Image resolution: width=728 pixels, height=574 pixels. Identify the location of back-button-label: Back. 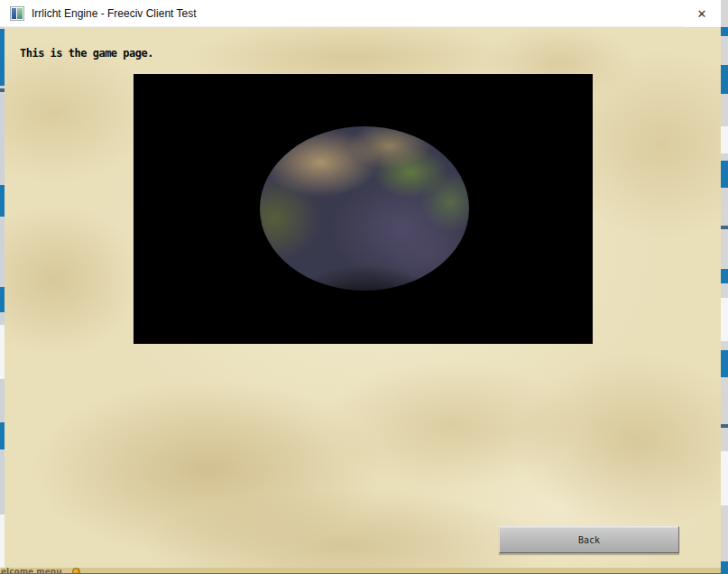
(589, 540).